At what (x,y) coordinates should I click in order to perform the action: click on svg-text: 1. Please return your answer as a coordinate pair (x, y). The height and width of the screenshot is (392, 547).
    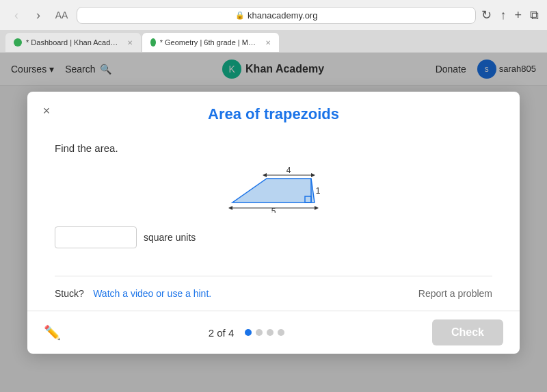
    Looking at the image, I should click on (319, 191).